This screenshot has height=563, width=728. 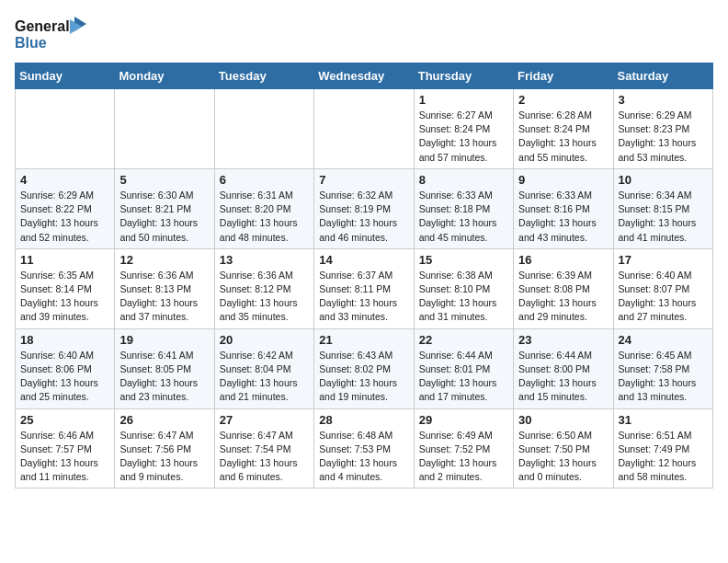 I want to click on day-info: Sunrise: 6:44 AM Sunset: 8:00 PM Dayligh…, so click(x=563, y=377).